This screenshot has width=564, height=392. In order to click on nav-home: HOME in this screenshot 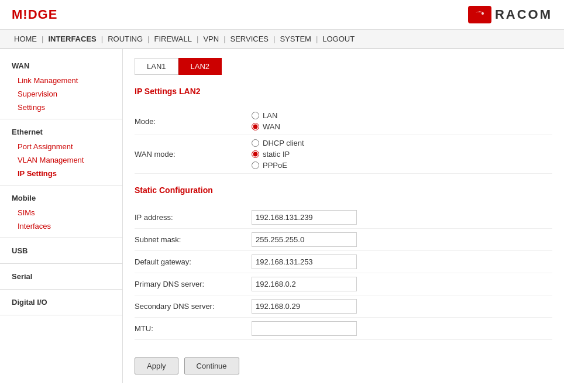, I will do `click(26, 39)`.